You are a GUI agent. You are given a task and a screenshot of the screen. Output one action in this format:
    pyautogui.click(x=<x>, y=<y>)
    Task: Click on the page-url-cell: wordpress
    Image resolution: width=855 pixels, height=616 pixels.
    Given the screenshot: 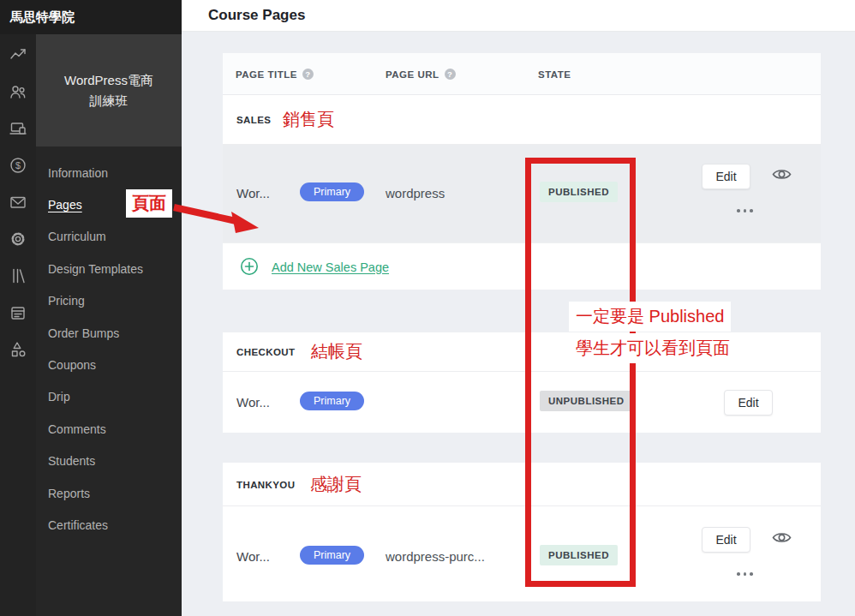 What is the action you would take?
    pyautogui.click(x=415, y=194)
    